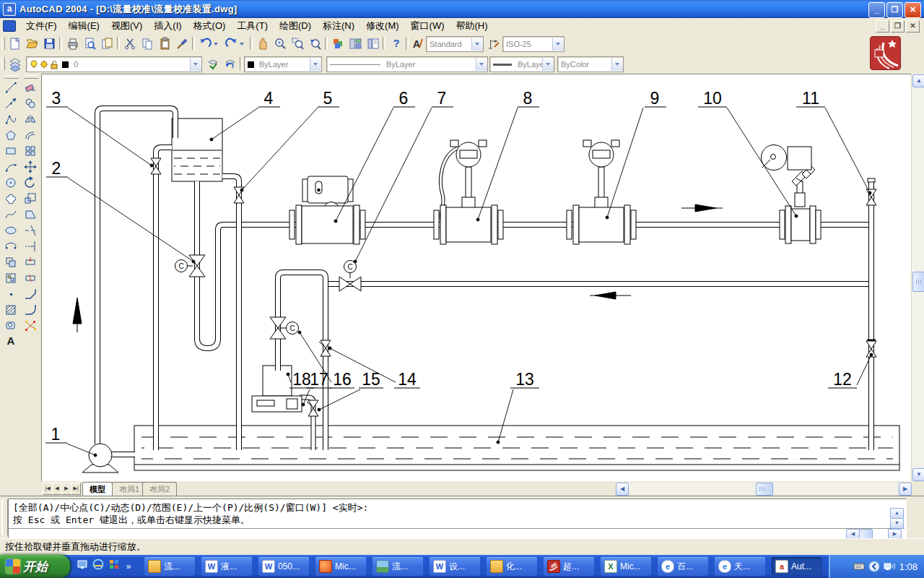 The image size is (924, 578). Describe the element at coordinates (30, 278) in the screenshot. I see `break-tool` at that location.